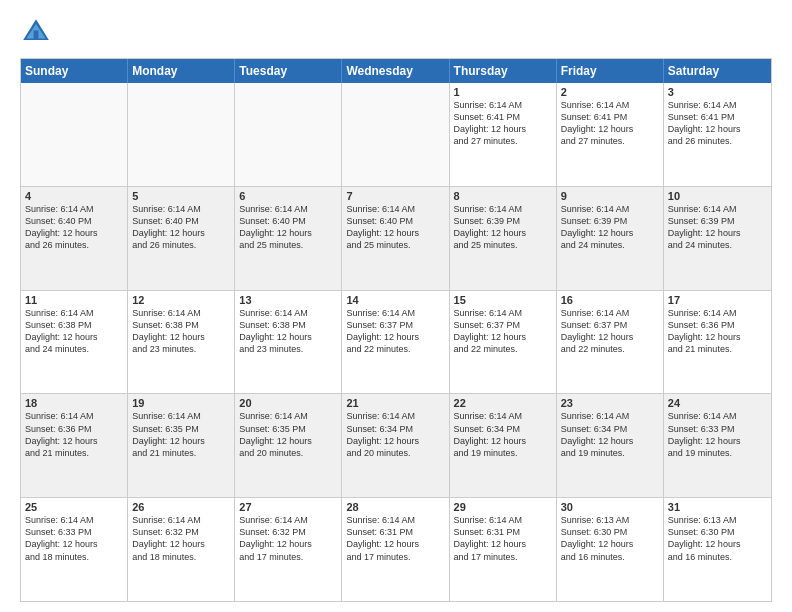 This screenshot has width=792, height=612. Describe the element at coordinates (395, 507) in the screenshot. I see `day-number: 28` at that location.